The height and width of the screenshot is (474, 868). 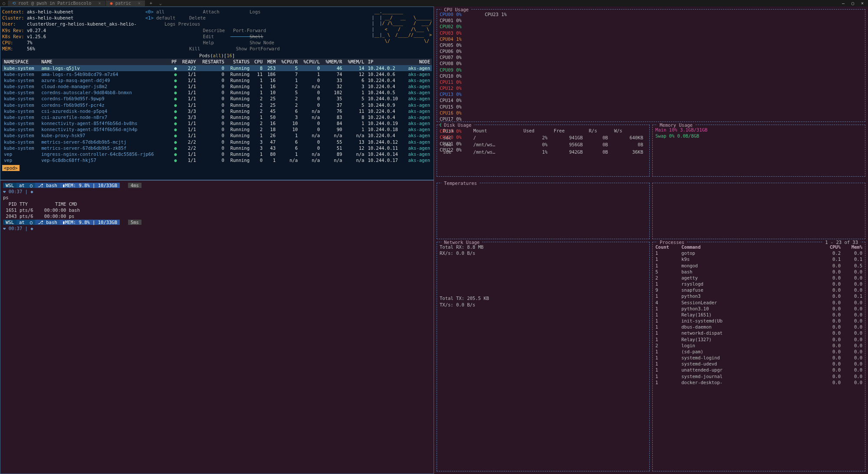 I want to click on net-txs: TX/s: 0.0 B/s, so click(x=543, y=305).